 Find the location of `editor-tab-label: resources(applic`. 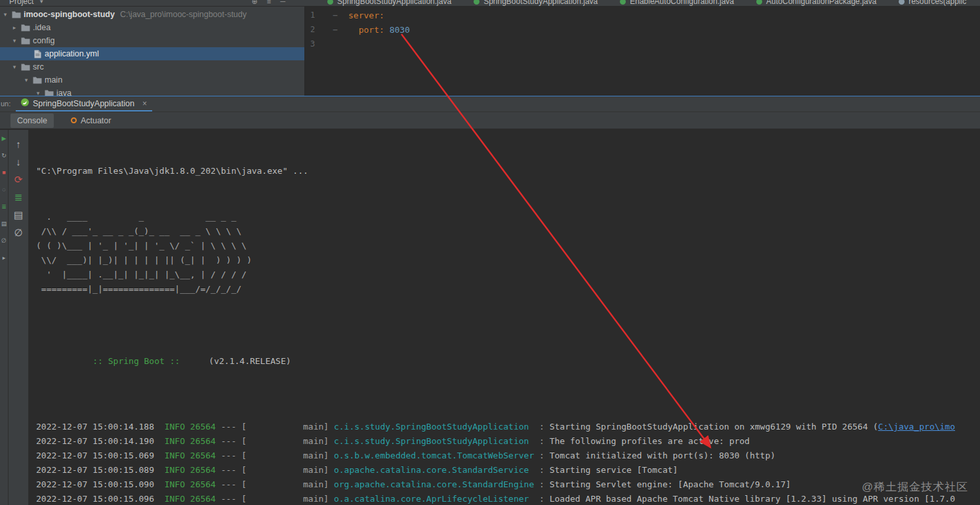

editor-tab-label: resources(applic is located at coordinates (937, 3).